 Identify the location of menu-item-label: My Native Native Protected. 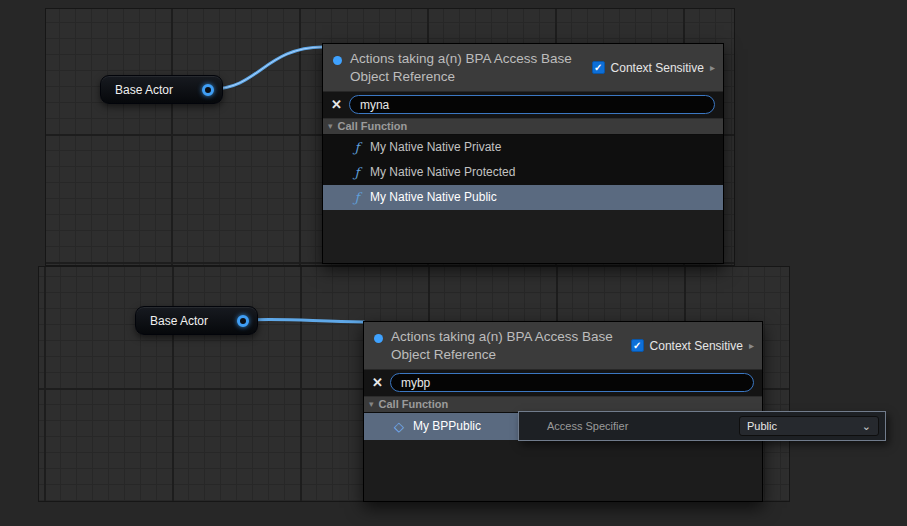
(442, 172).